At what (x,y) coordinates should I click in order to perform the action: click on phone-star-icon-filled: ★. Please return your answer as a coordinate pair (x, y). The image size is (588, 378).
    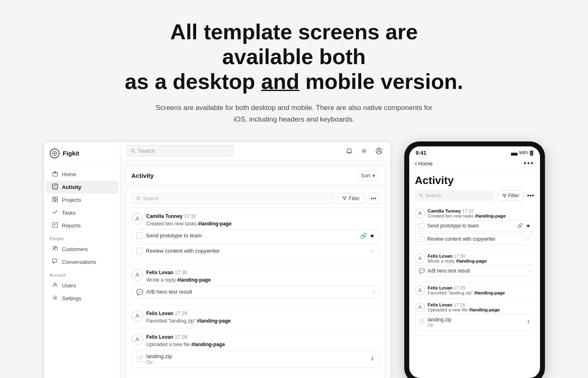
    Looking at the image, I should click on (528, 226).